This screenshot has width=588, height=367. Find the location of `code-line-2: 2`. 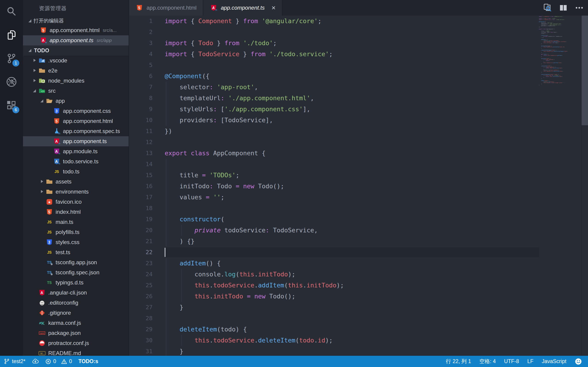

code-line-2: 2 is located at coordinates (359, 32).